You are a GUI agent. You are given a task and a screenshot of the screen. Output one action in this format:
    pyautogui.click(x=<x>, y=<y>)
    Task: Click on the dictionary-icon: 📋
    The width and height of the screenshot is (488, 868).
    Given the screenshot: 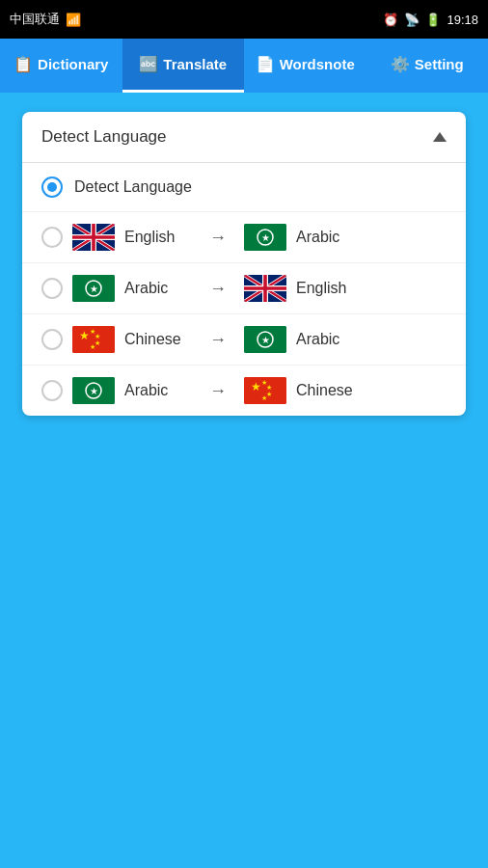 What is the action you would take?
    pyautogui.click(x=23, y=64)
    